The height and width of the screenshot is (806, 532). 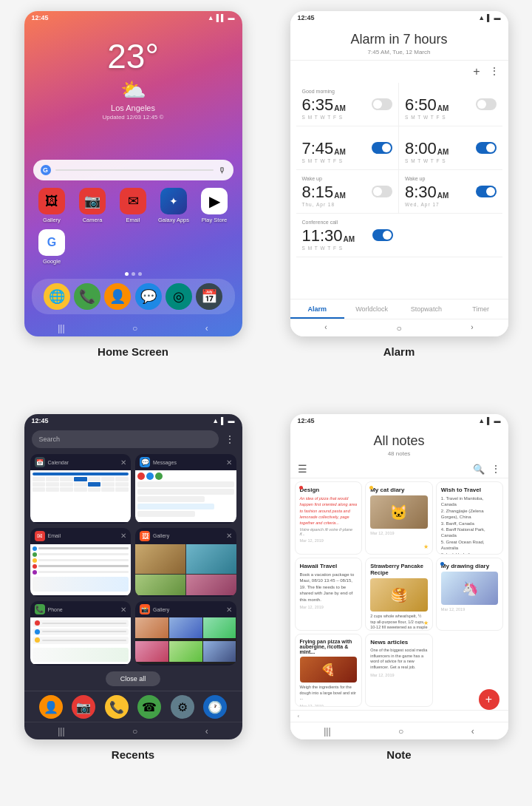 What do you see at coordinates (52, 220) in the screenshot?
I see `gallery-label: Gallery` at bounding box center [52, 220].